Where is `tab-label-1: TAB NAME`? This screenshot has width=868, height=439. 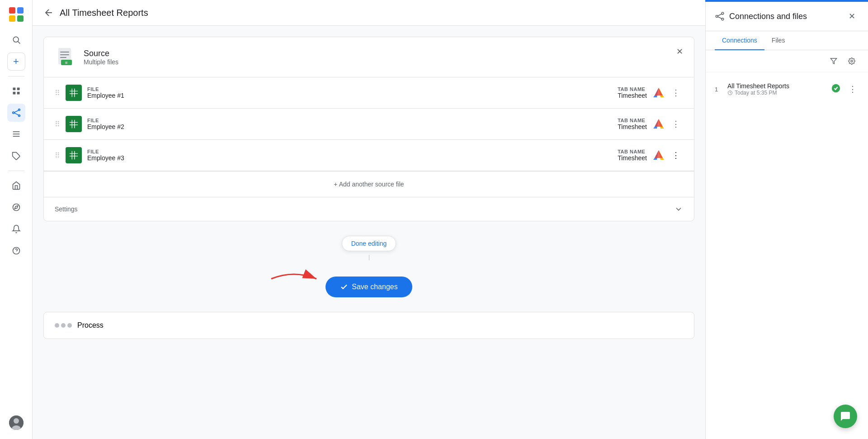
tab-label-1: TAB NAME is located at coordinates (632, 89).